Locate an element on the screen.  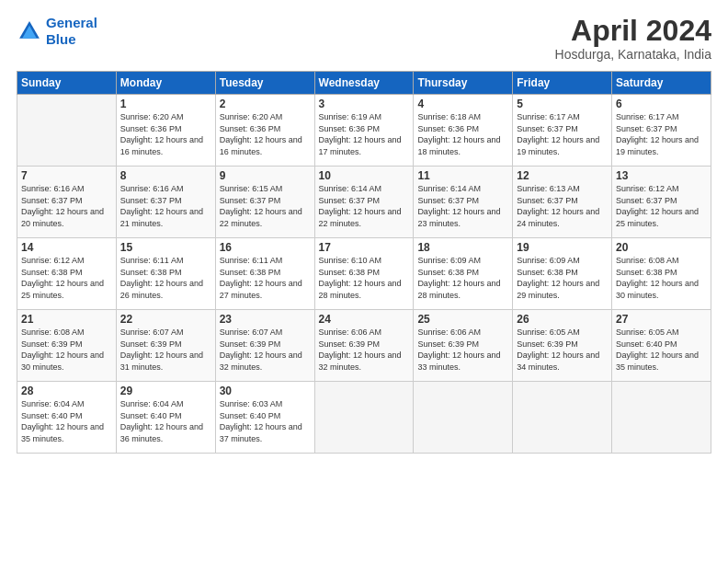
calendar-cell: 29Sunrise: 6:04 AMSunset: 6:40 PMDayligh… is located at coordinates (165, 418).